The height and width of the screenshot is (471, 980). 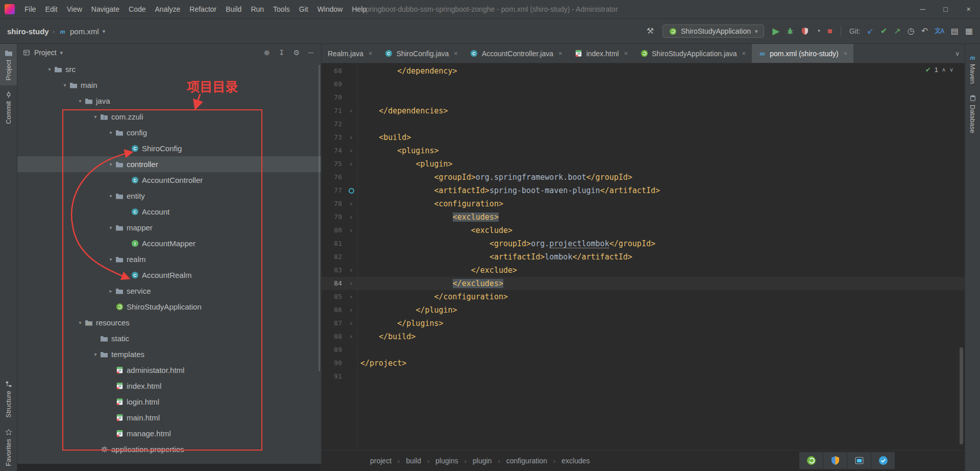 I want to click on stop-button: ■, so click(x=830, y=31).